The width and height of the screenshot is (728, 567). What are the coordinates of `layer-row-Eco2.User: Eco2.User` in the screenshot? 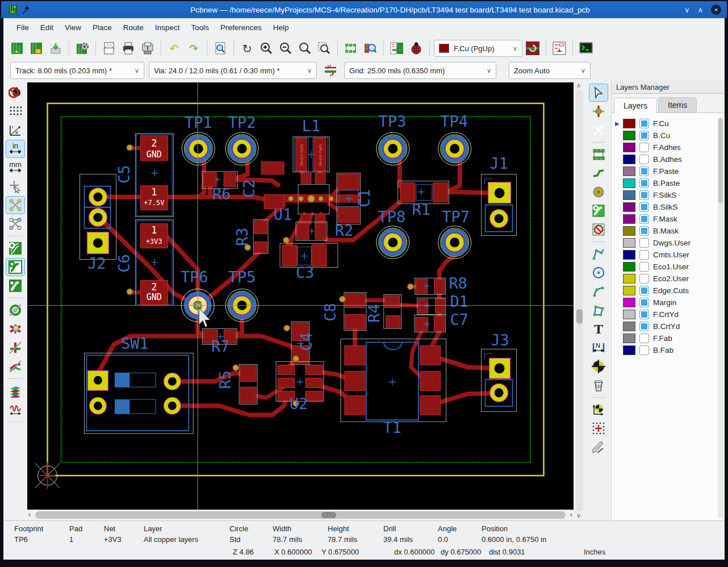 It's located at (670, 278).